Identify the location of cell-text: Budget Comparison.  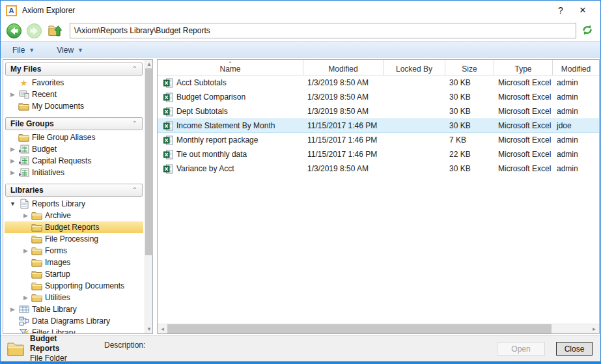
(211, 97).